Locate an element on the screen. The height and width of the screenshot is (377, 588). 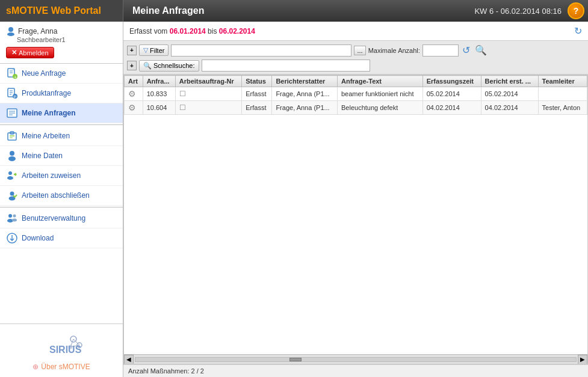
date-to: 06.02.2014 is located at coordinates (237, 31).